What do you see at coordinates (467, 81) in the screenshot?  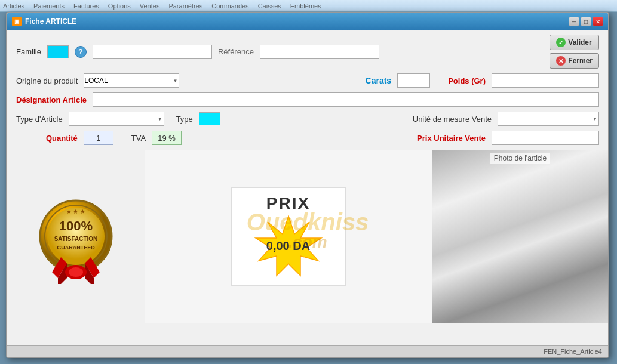 I see `poids-label: Poids (Gr)` at bounding box center [467, 81].